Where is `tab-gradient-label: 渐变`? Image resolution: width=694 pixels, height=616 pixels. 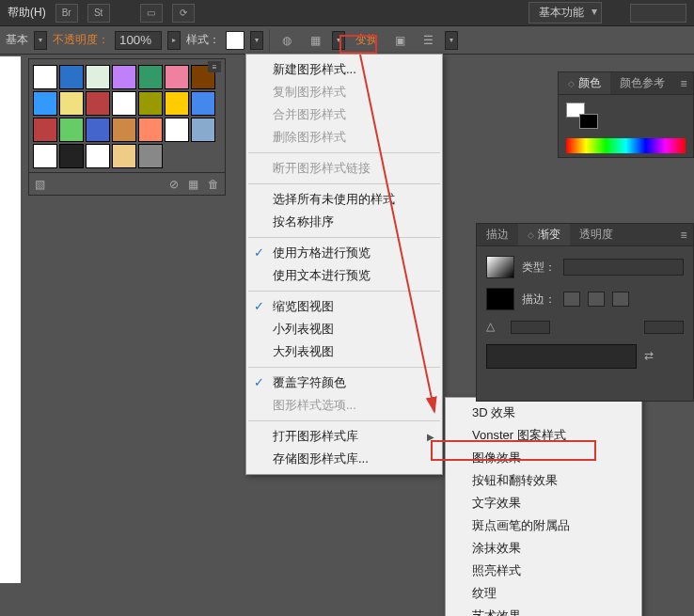
tab-gradient-label: 渐变 is located at coordinates (549, 235).